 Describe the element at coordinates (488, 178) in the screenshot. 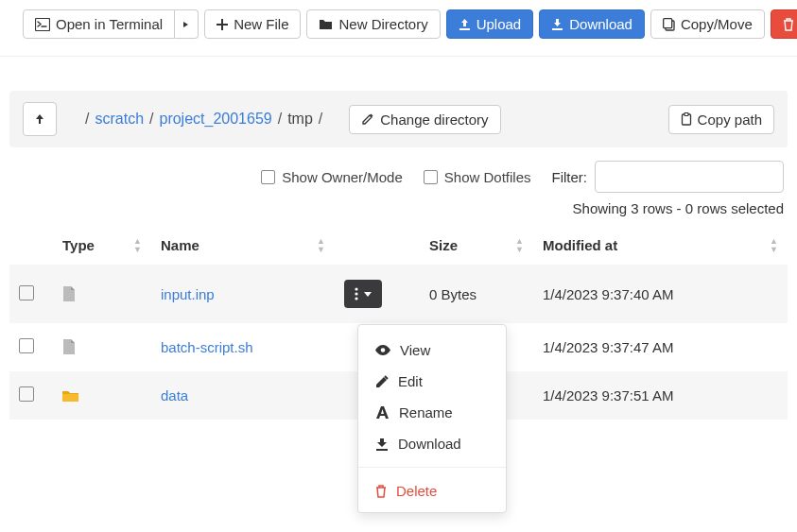

I see `show-dotfiles-label: Show Dotfiles` at that location.